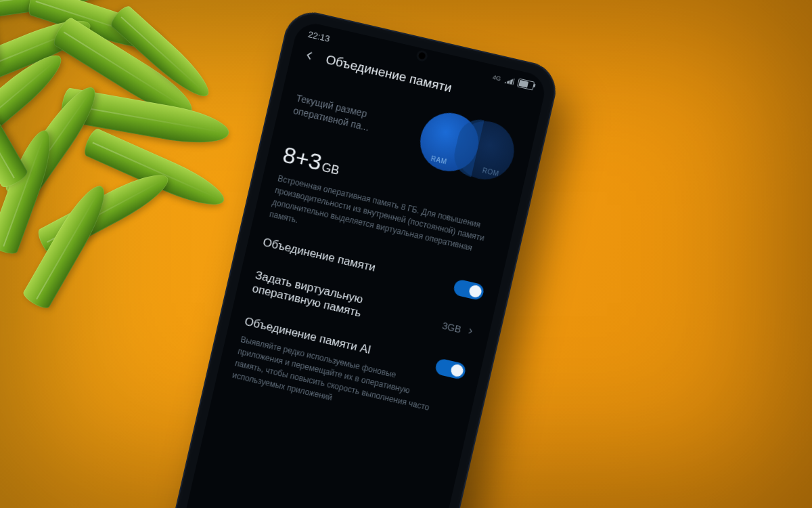 This screenshot has width=812, height=508. I want to click on signal-icon, so click(510, 80).